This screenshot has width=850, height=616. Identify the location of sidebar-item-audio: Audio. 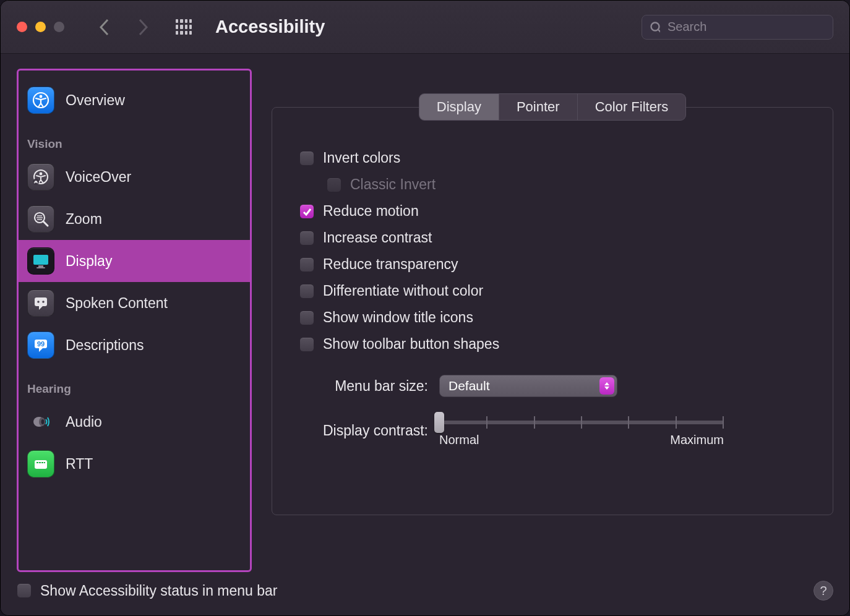
(134, 422).